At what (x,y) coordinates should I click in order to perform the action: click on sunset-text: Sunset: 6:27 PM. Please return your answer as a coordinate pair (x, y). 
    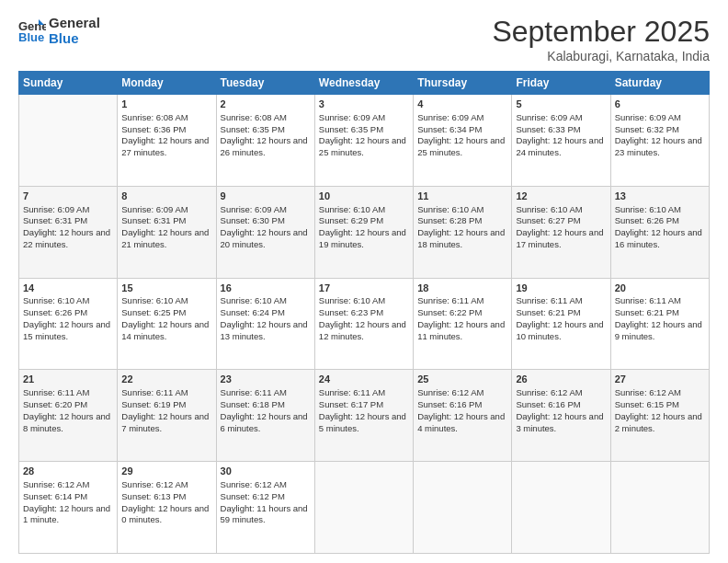
    Looking at the image, I should click on (561, 221).